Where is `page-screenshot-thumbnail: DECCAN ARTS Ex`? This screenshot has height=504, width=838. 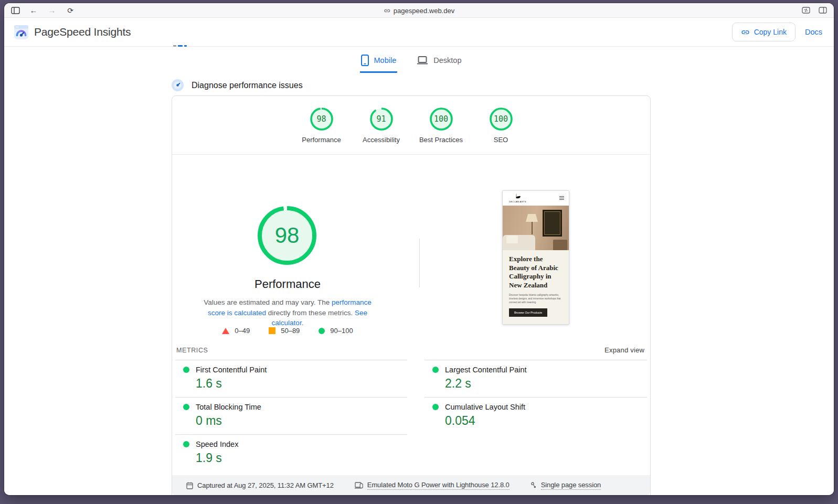 page-screenshot-thumbnail: DECCAN ARTS Ex is located at coordinates (536, 258).